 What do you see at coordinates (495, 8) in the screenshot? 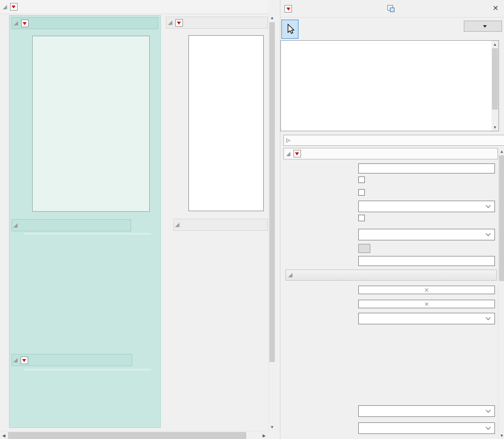
I see `close-icon: ✕` at bounding box center [495, 8].